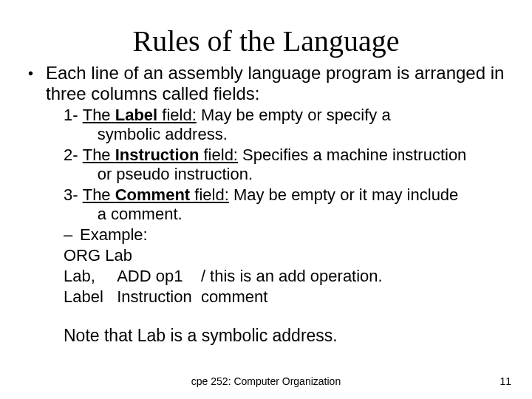 Image resolution: width=532 pixels, height=399 pixels. I want to click on label-underline: The Comment field:, so click(156, 195).